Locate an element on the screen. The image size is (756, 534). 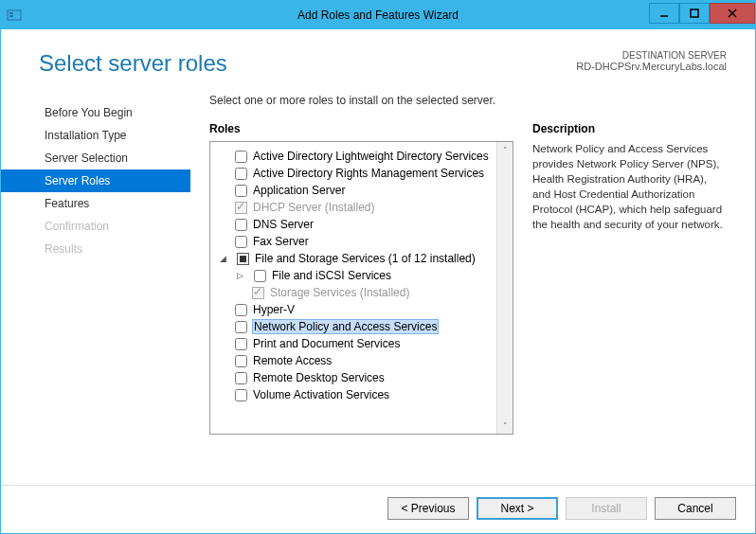
step-server-selection: Server Selection is located at coordinates (96, 158).